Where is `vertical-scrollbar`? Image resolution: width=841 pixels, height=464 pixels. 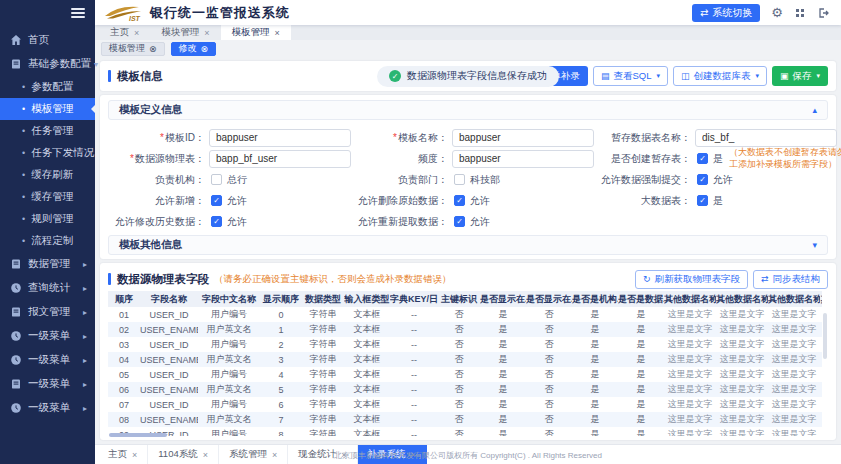 vertical-scrollbar is located at coordinates (825, 370).